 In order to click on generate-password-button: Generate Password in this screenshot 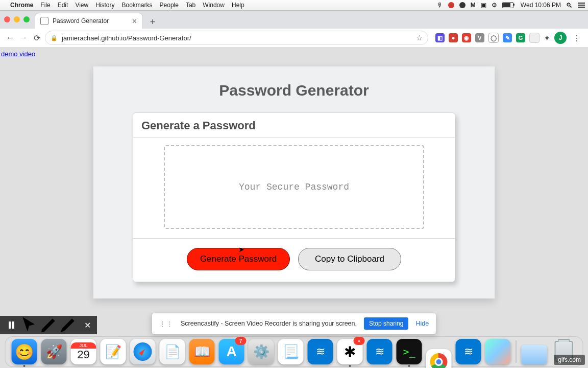, I will do `click(238, 259)`.